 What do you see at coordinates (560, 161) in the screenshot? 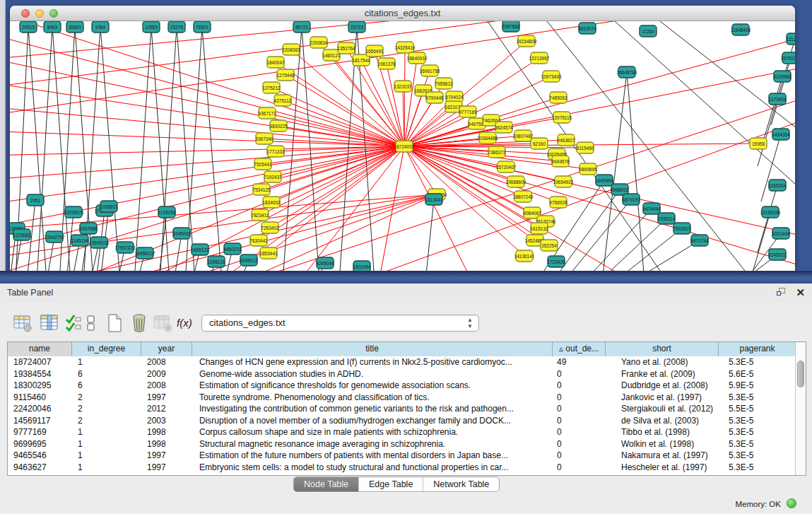
I see `graph-node: 8949578` at bounding box center [560, 161].